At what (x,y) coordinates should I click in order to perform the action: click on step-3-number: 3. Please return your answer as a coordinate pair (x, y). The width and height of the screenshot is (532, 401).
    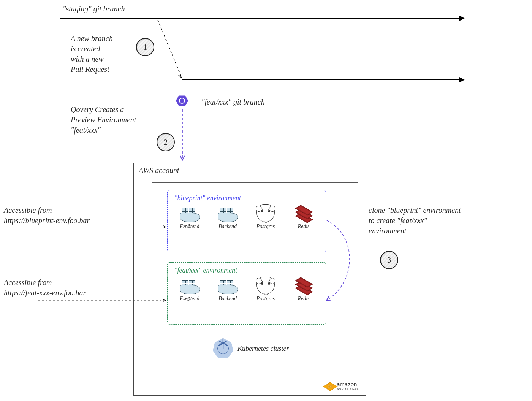
    Looking at the image, I should click on (389, 260).